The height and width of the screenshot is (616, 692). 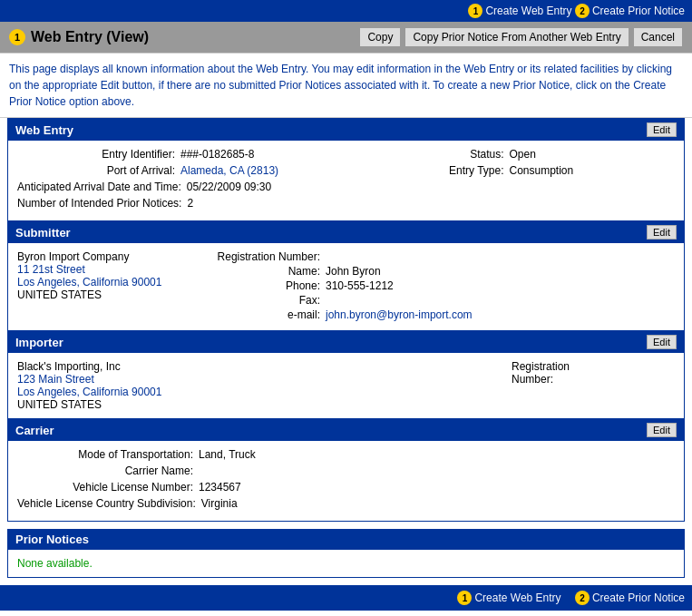 What do you see at coordinates (229, 187) in the screenshot?
I see `anticipated-arrival-value: 05/22/2009 09:30` at bounding box center [229, 187].